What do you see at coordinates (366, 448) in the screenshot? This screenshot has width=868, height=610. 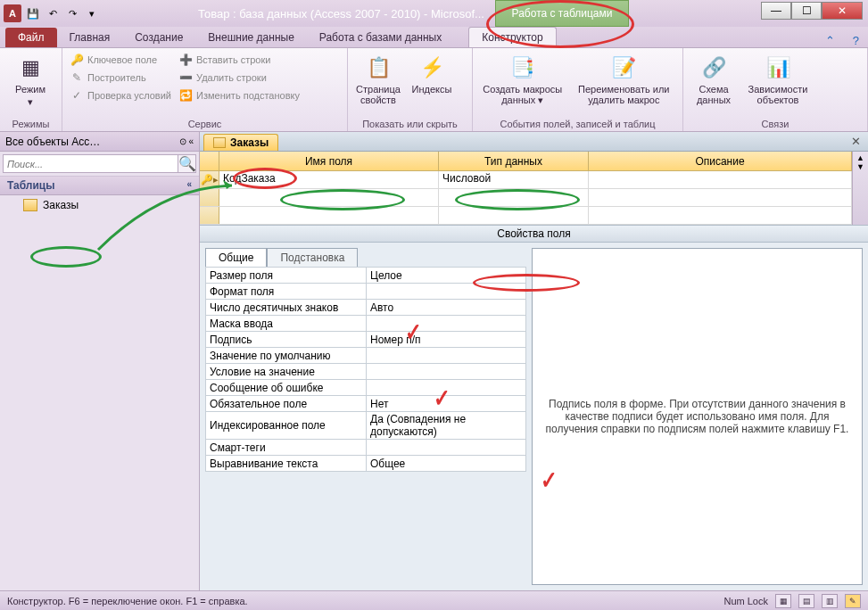 I see `property-row: Смарт-теги` at bounding box center [366, 448].